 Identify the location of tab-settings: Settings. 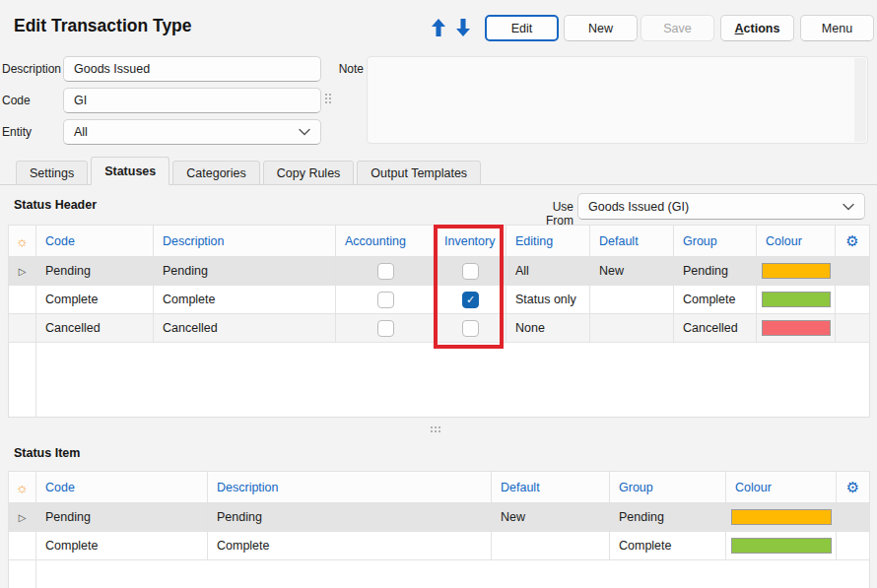
(51, 173).